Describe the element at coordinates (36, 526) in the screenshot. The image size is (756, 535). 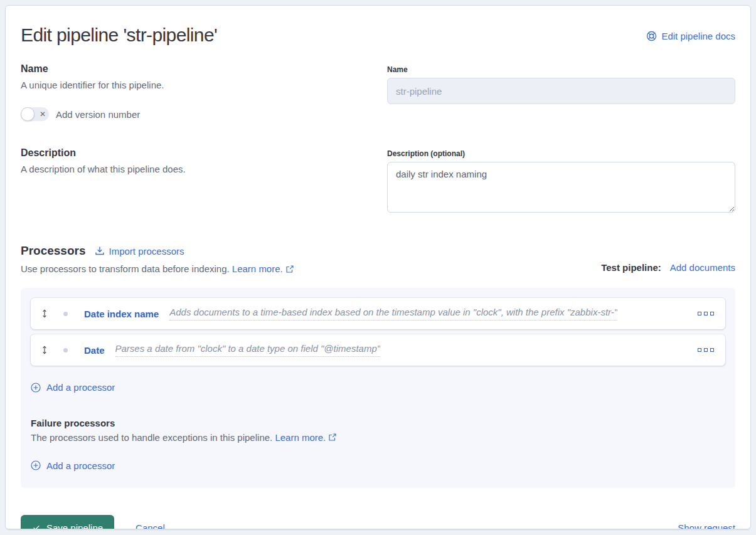
I see `check-icon` at that location.